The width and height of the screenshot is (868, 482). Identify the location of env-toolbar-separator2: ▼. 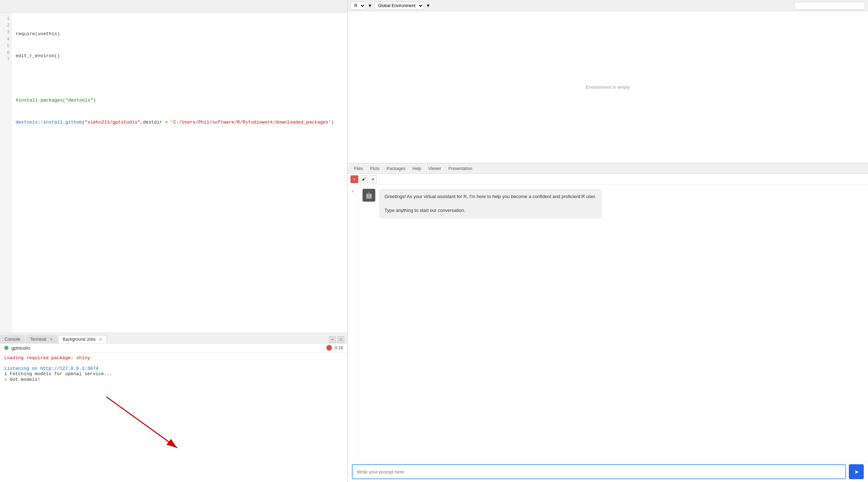
(428, 6).